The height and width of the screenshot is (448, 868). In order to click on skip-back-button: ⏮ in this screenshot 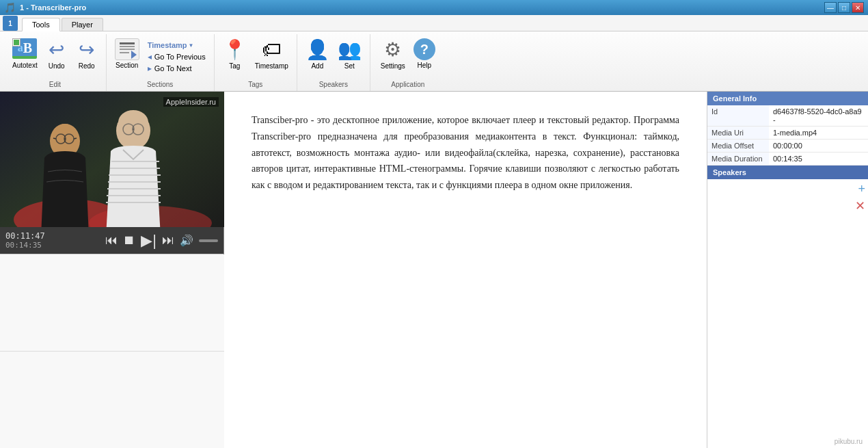, I will do `click(111, 241)`.